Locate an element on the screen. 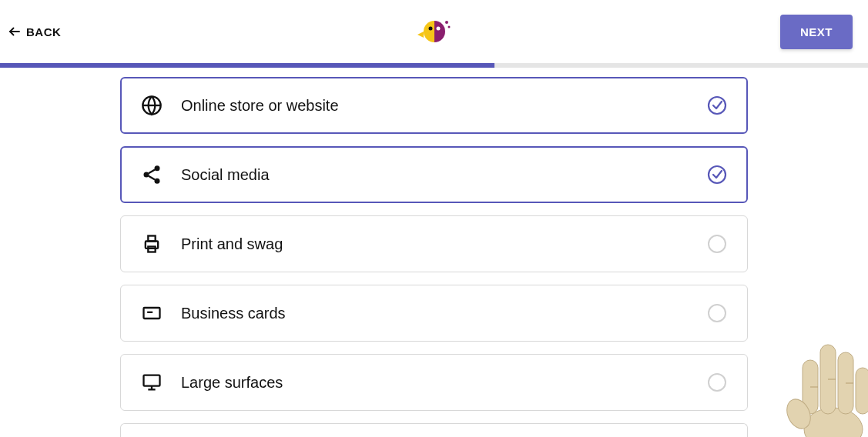 Image resolution: width=868 pixels, height=437 pixels. option-label: Business cards is located at coordinates (233, 314).